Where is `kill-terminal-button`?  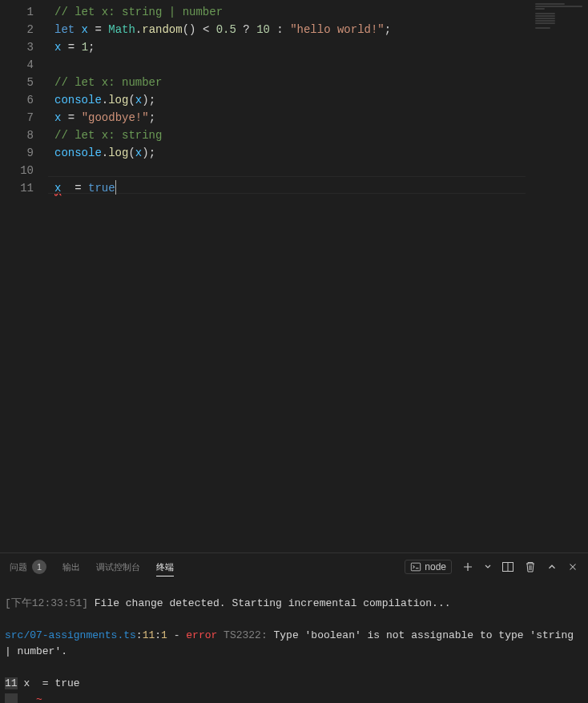 kill-terminal-button is located at coordinates (530, 567).